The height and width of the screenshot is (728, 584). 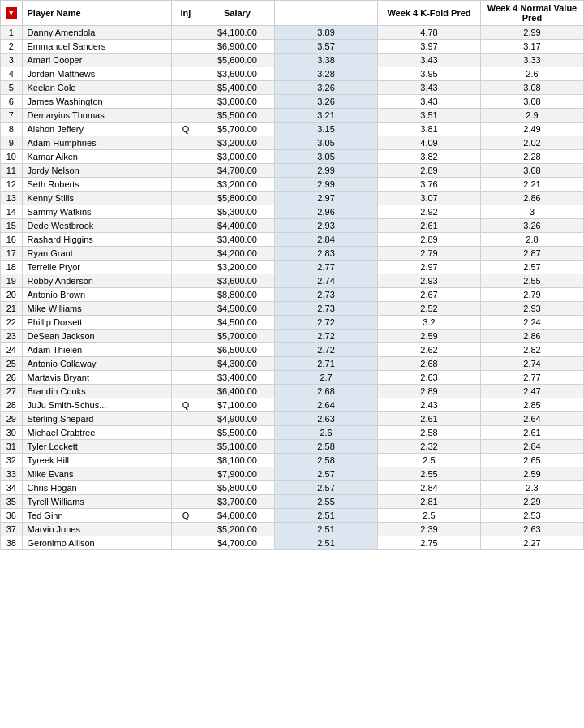 What do you see at coordinates (326, 474) in the screenshot?
I see `week4-avg-pred: 2.57` at bounding box center [326, 474].